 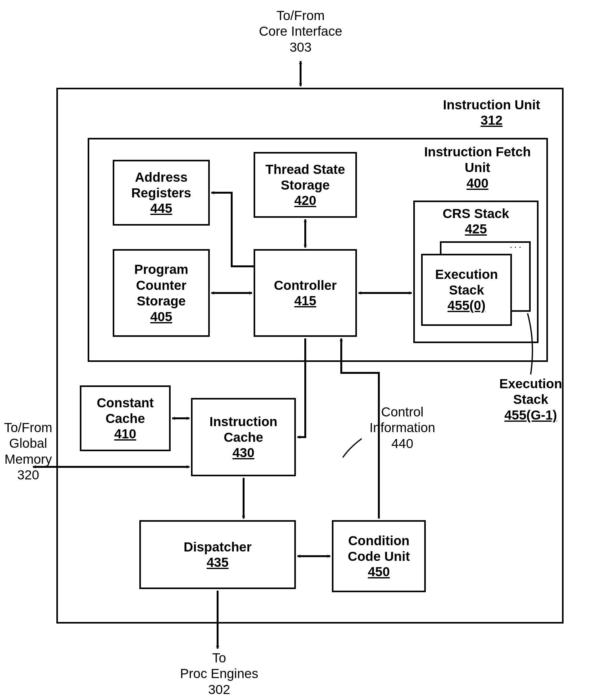 I want to click on text: Constant, so click(x=125, y=403).